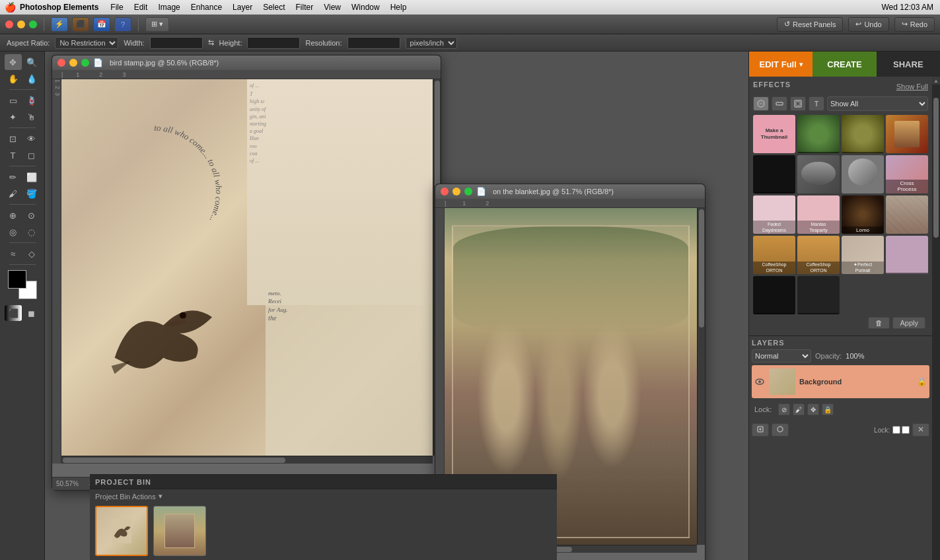 The width and height of the screenshot is (940, 560). I want to click on paint-bucket-tool: 🪣, so click(32, 193).